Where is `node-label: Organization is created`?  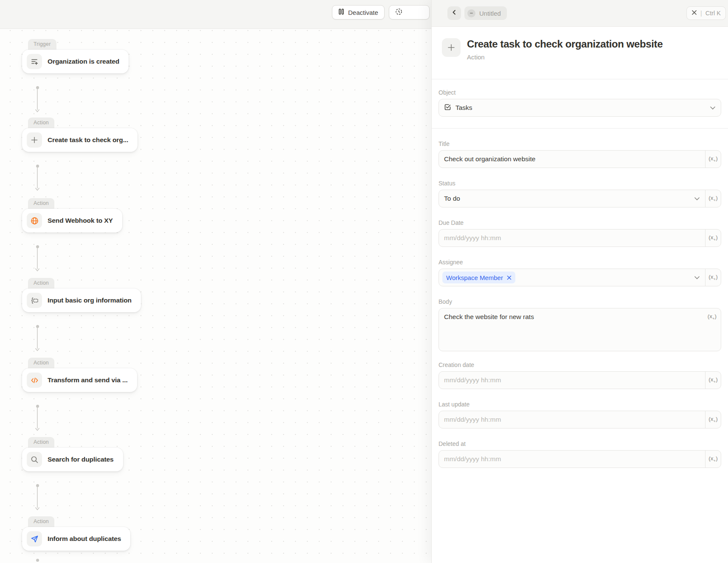
node-label: Organization is created is located at coordinates (83, 62).